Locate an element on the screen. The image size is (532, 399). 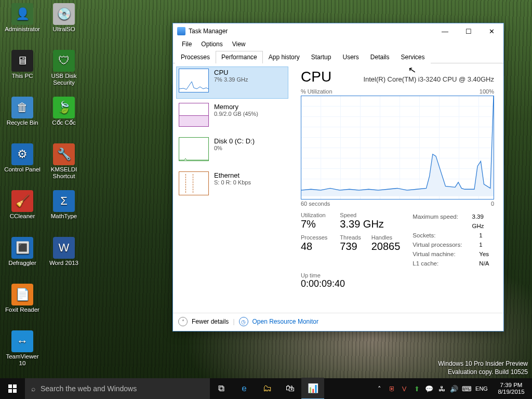
desktop-icon-this-pc: 🖥This PC is located at coordinates (22, 64).